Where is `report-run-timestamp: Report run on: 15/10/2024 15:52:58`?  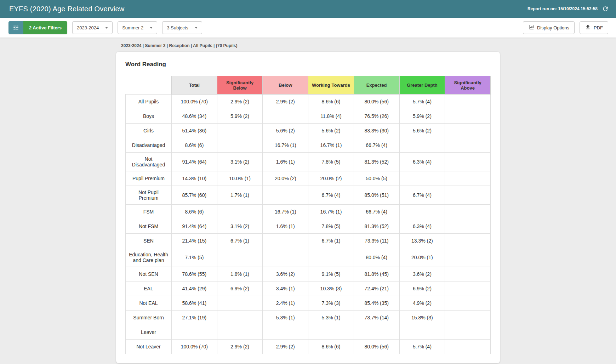 report-run-timestamp: Report run on: 15/10/2024 15:52:58 is located at coordinates (563, 9).